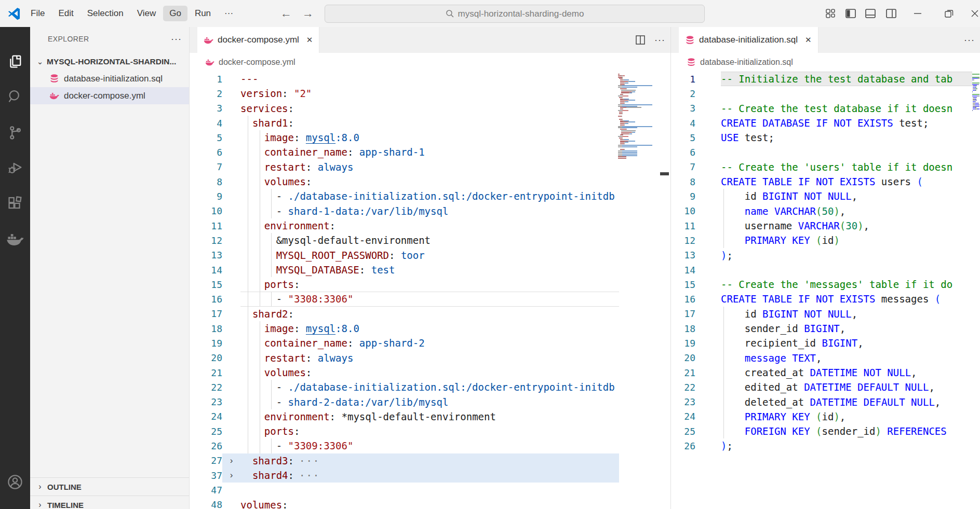 The image size is (980, 509). What do you see at coordinates (404, 182) in the screenshot?
I see `code-line-8: 8 volumes:` at bounding box center [404, 182].